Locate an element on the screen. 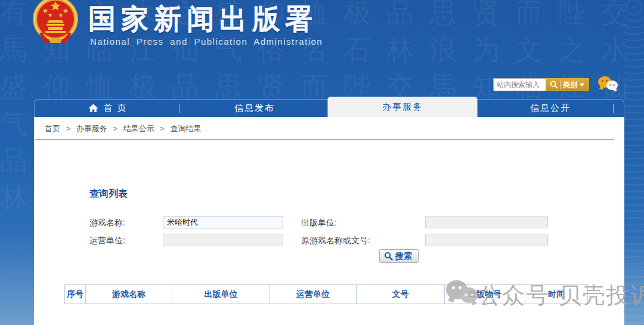 This screenshot has height=325, width=644. operator-input is located at coordinates (223, 240).